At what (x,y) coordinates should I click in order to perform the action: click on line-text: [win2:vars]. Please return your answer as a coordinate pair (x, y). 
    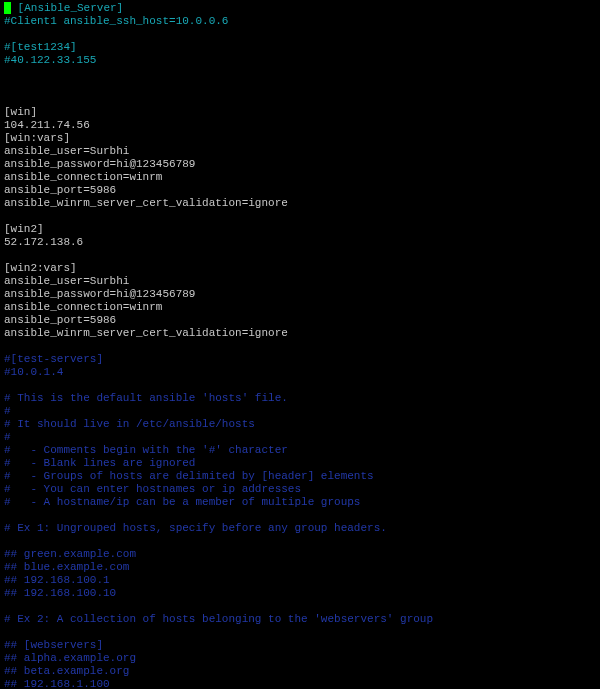
    Looking at the image, I should click on (40, 268).